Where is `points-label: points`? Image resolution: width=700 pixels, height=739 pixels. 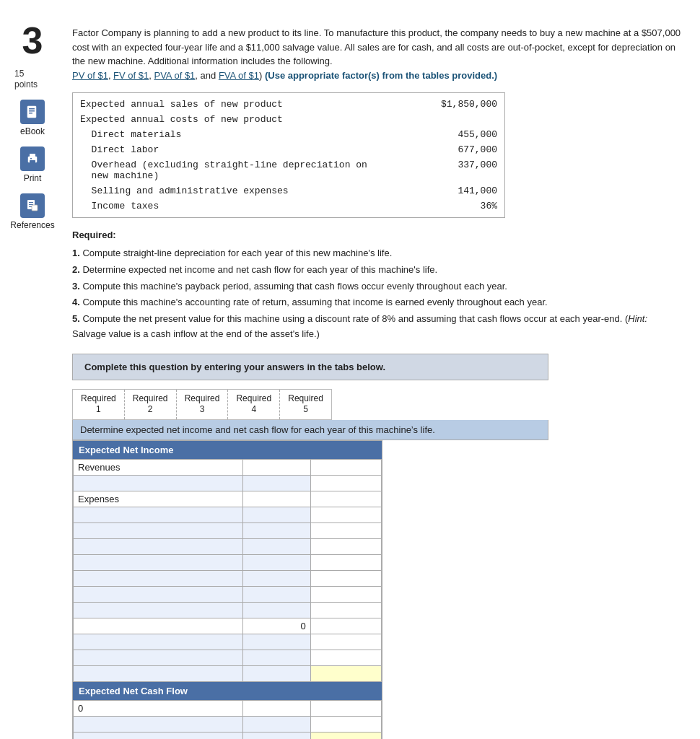 points-label: points is located at coordinates (26, 84).